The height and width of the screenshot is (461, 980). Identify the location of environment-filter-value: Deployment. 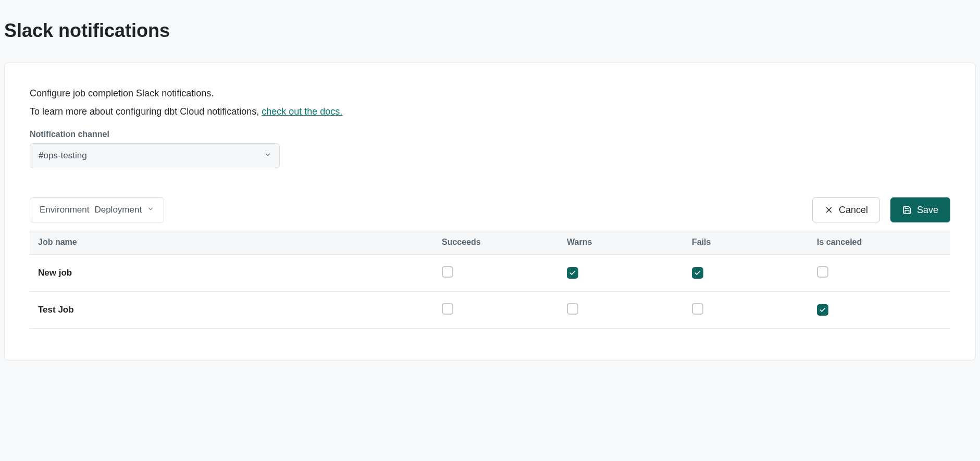
(118, 210).